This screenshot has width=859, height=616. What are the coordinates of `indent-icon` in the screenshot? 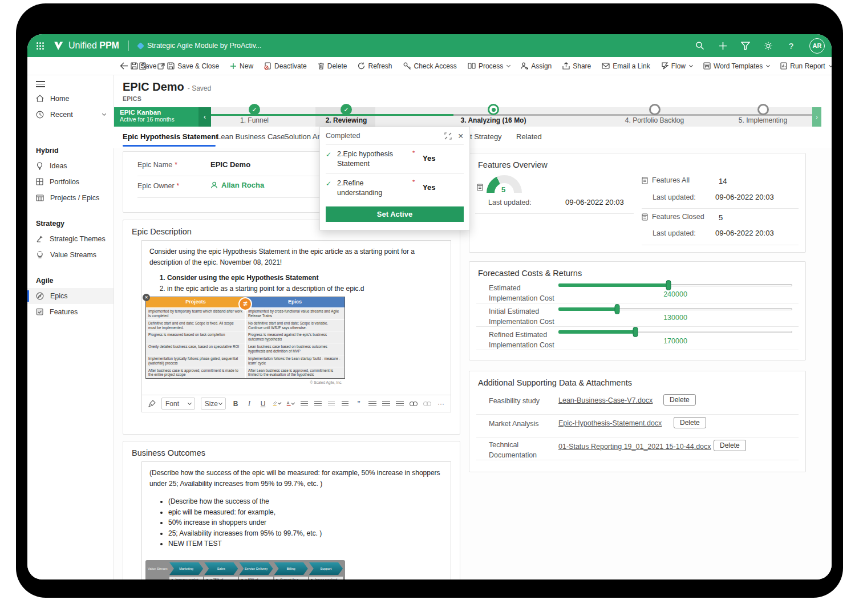 It's located at (345, 404).